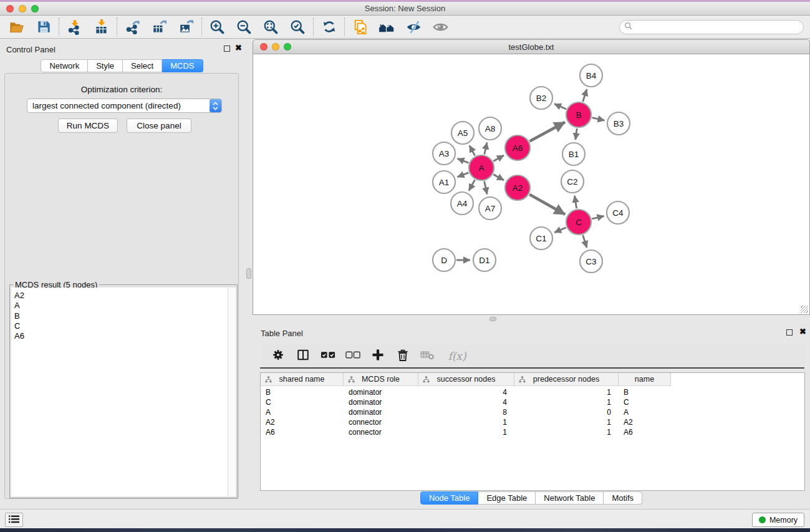 This screenshot has width=810, height=532. What do you see at coordinates (533, 402) in the screenshot?
I see `table-row: Cdominator41C` at bounding box center [533, 402].